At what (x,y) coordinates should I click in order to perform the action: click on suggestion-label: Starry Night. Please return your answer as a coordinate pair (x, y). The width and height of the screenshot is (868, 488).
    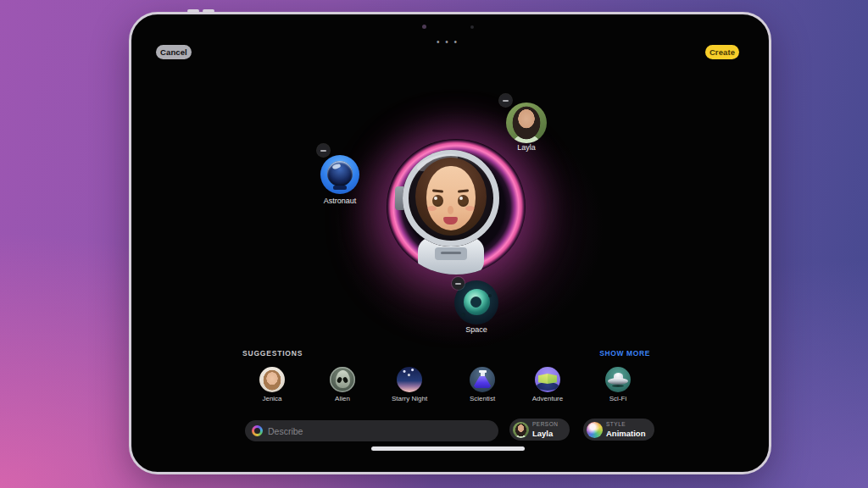
    Looking at the image, I should click on (409, 398).